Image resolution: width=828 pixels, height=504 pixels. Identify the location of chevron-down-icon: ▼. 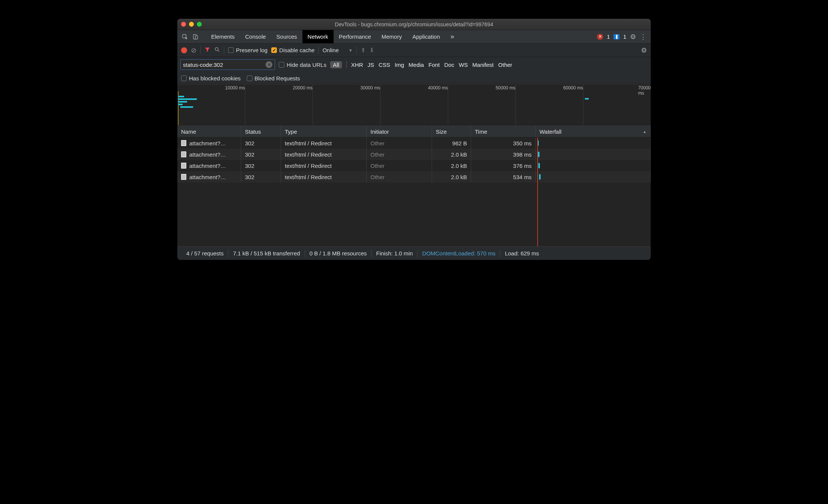
(351, 50).